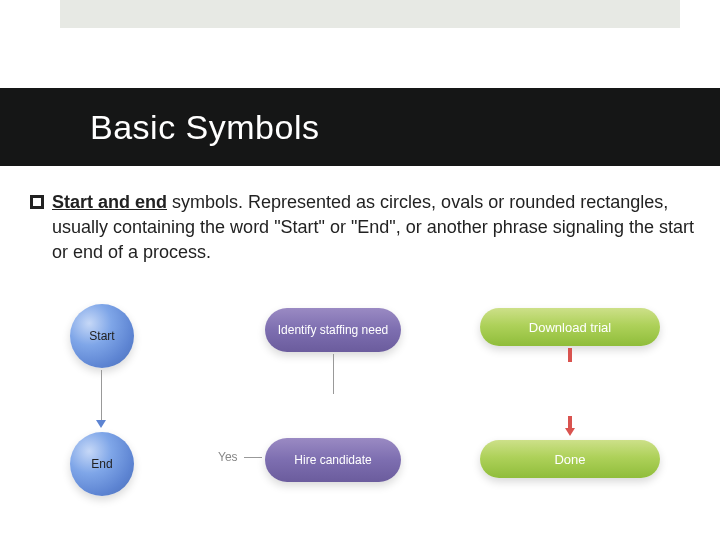 This screenshot has width=720, height=540. I want to click on done-label: Done, so click(570, 460).